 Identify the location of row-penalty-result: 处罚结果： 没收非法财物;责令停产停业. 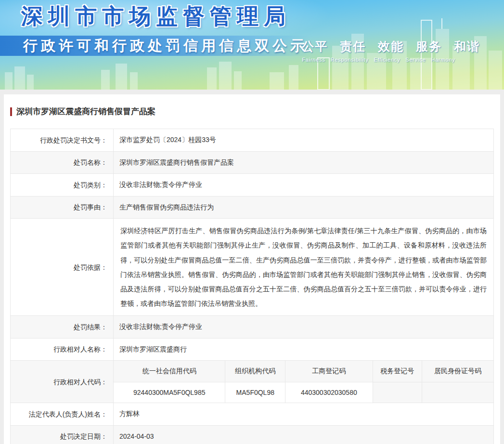
(252, 326).